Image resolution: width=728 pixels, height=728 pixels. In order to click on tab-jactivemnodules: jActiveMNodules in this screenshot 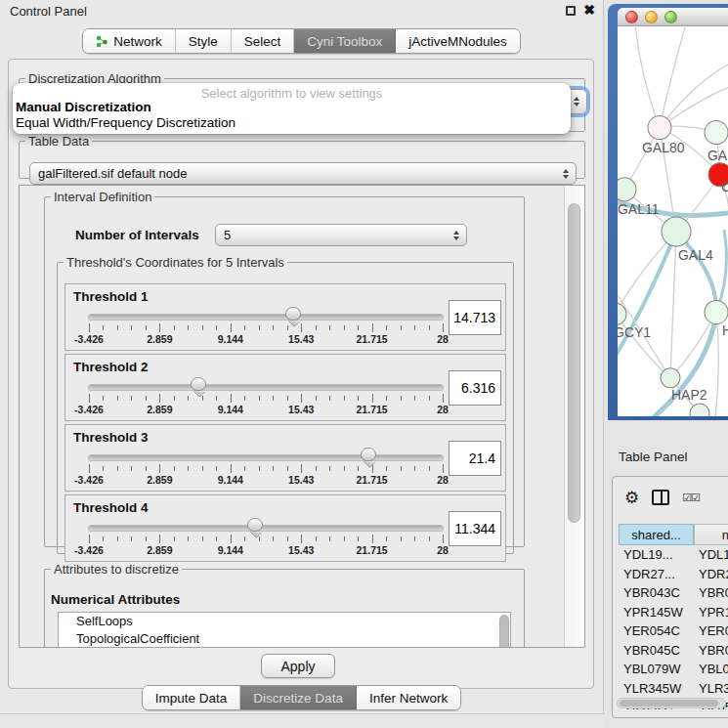, I will do `click(457, 41)`.